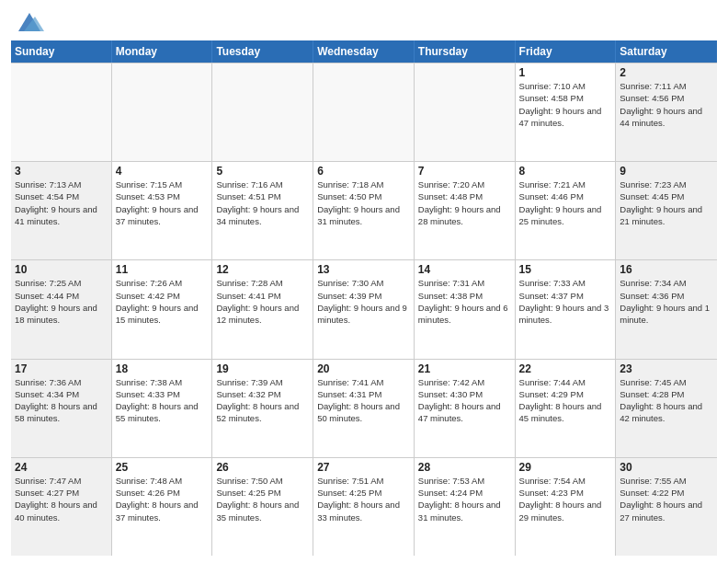 The width and height of the screenshot is (728, 563). I want to click on day-info: Sunrise: 7:21 AM Sunset: 4:46 PM Dayligh…, so click(566, 202).